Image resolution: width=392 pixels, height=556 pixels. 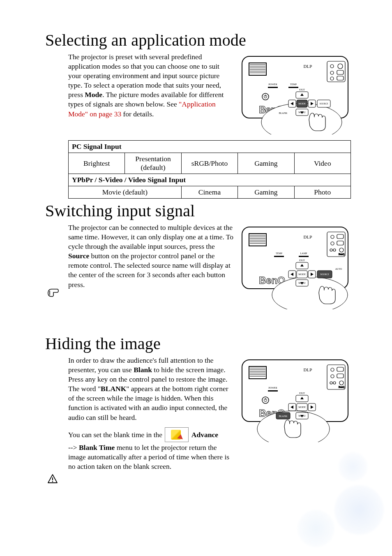 I want to click on heading-hiding-image: Hiding the image, so click(x=198, y=344).